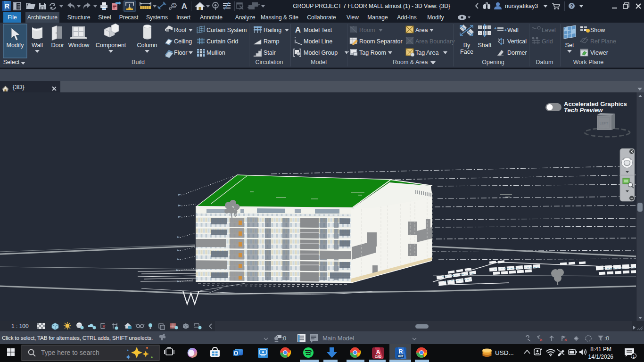 Image resolution: width=644 pixels, height=362 pixels. I want to click on svg-text: Ceiling, so click(183, 41).